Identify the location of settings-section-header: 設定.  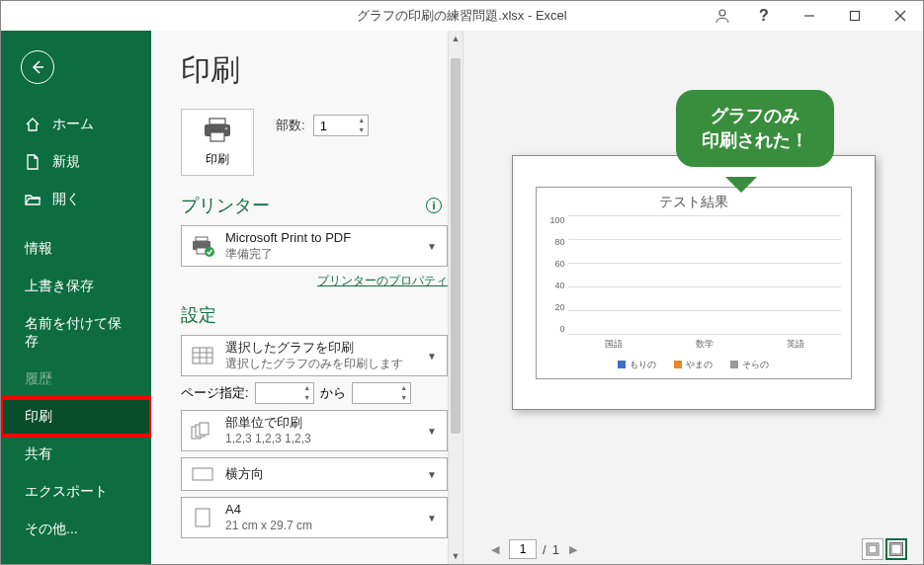
(314, 315).